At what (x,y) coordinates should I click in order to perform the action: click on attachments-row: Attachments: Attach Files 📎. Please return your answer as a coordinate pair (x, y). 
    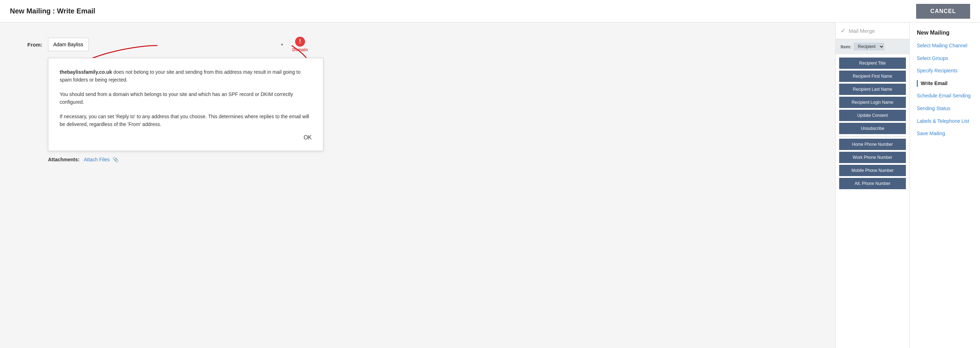
    Looking at the image, I should click on (434, 160).